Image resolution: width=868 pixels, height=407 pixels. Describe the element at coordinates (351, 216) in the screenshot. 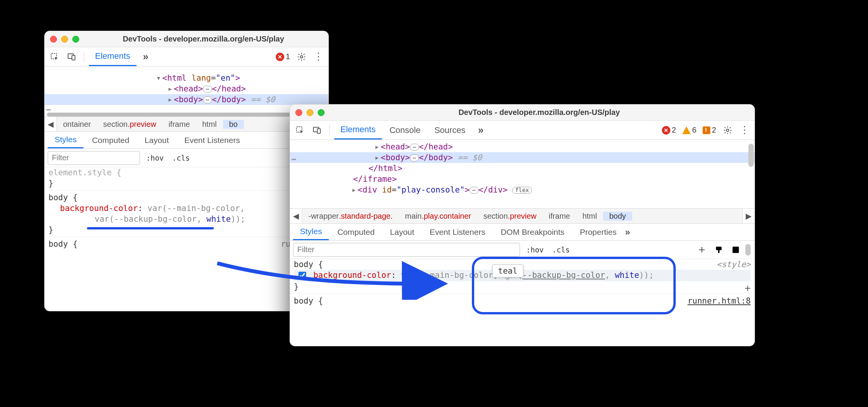

I see `crumb-wrapper-trunc: -wrapper.standard-page.` at that location.